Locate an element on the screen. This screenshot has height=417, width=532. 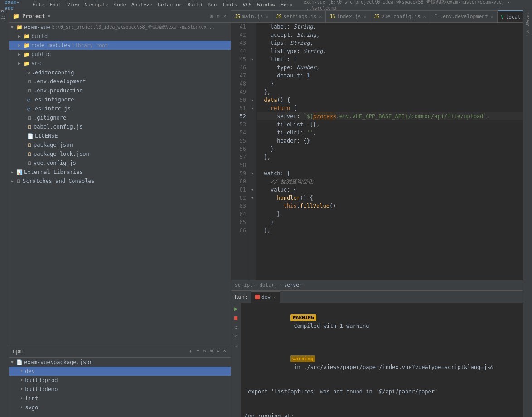
panel-gear-icon: ⚙ is located at coordinates (218, 16).